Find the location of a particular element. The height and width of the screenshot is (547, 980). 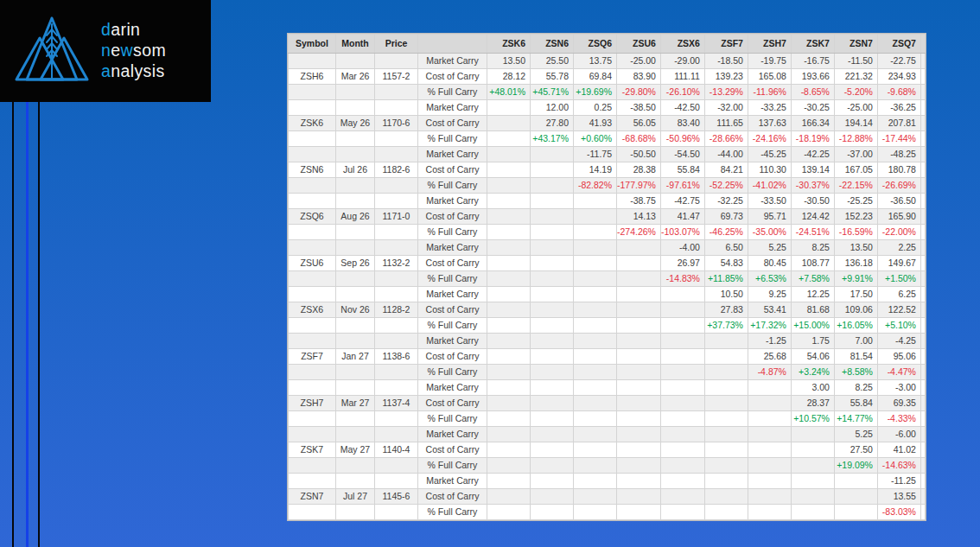

carry-value-cell: 26.97 is located at coordinates (683, 264).